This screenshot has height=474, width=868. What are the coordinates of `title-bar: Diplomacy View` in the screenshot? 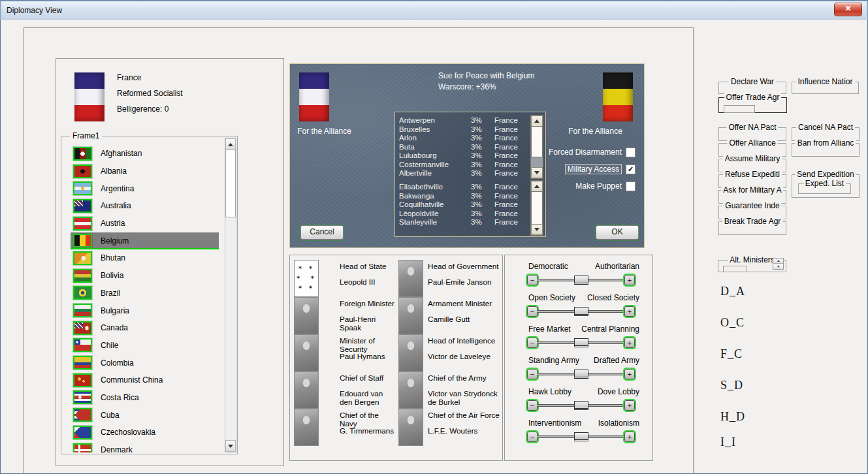 It's located at (434, 10).